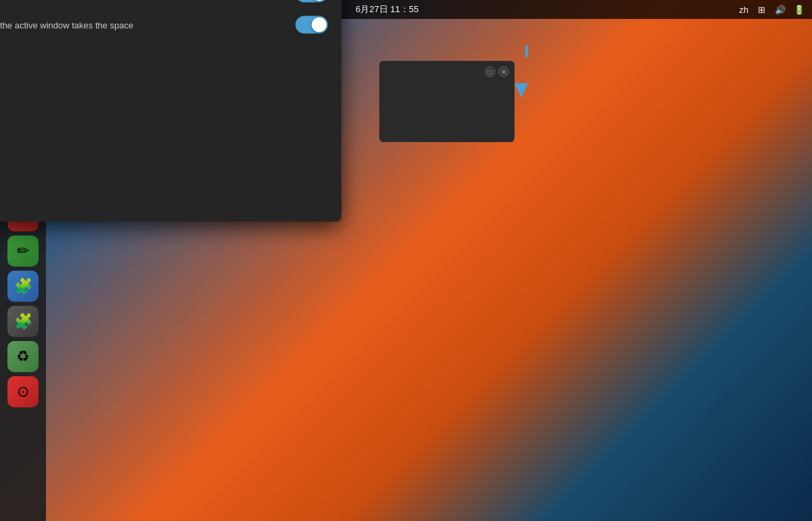 The image size is (812, 521). I want to click on sidebar-item-notes: ✏, so click(23, 251).